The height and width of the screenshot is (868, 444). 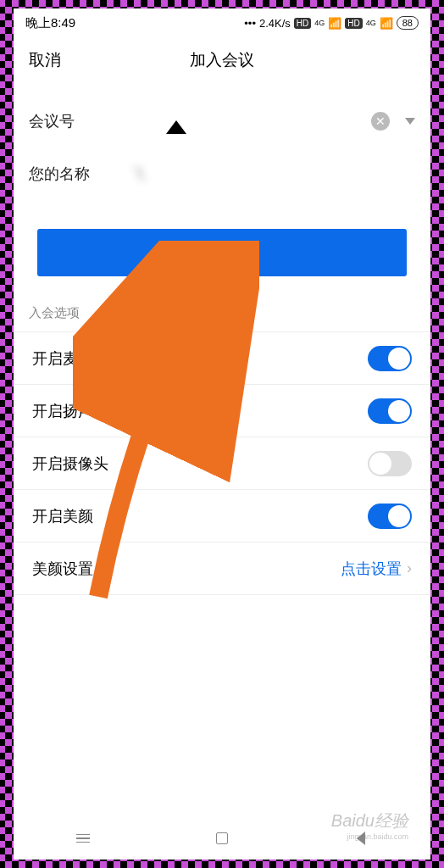 I want to click on speaker-row: 开启扬声器, so click(x=222, y=411).